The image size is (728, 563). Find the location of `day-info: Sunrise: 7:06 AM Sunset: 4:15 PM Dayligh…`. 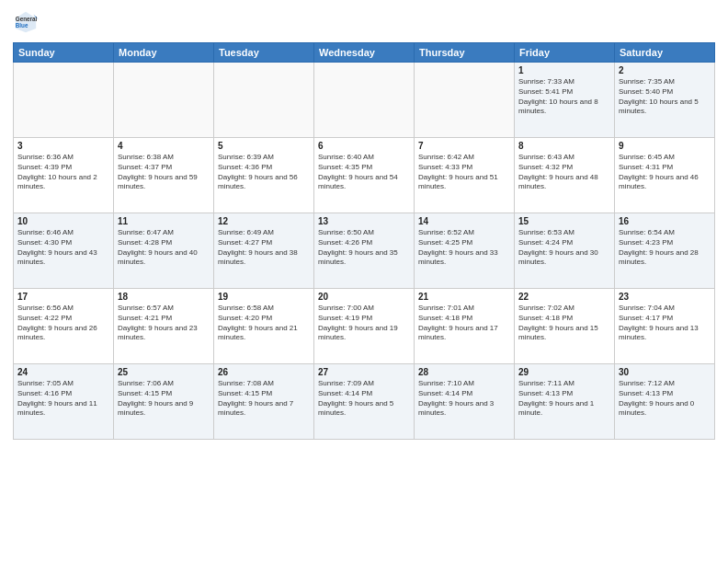

day-info: Sunrise: 7:06 AM Sunset: 4:15 PM Dayligh… is located at coordinates (164, 399).